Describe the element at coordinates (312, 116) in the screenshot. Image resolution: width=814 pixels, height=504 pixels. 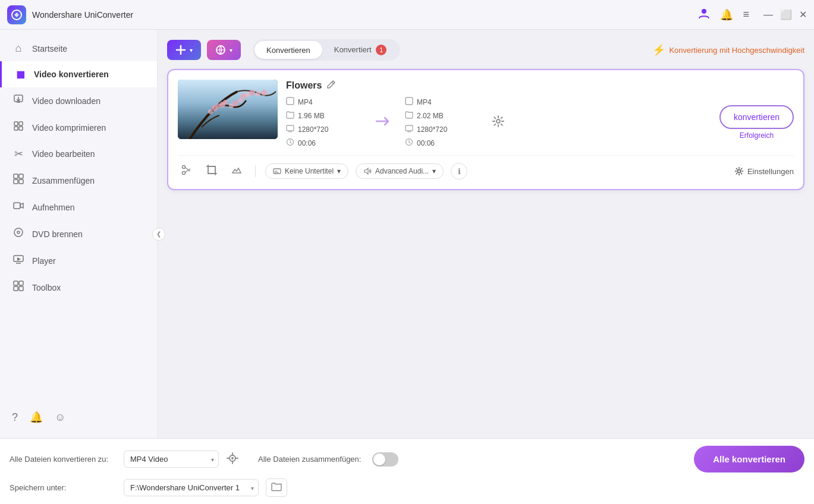
I see `source-size-value: 1.96 MB` at that location.